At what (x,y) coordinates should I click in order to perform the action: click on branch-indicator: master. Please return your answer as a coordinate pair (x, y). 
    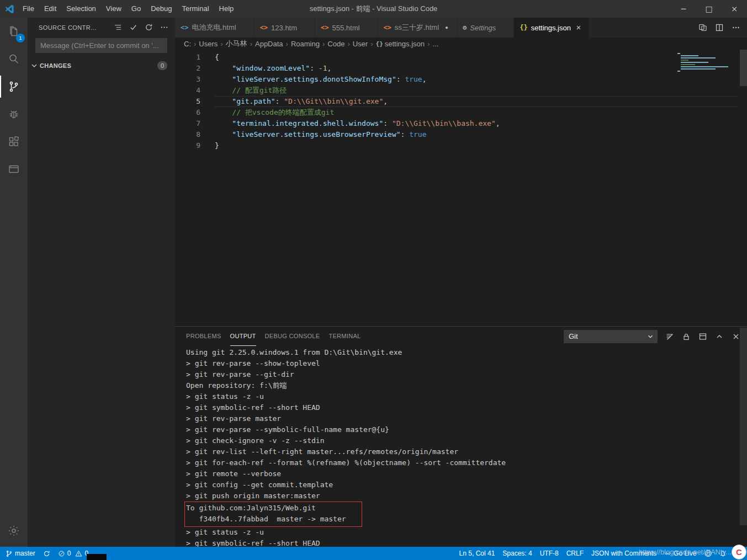
    Looking at the image, I should click on (20, 553).